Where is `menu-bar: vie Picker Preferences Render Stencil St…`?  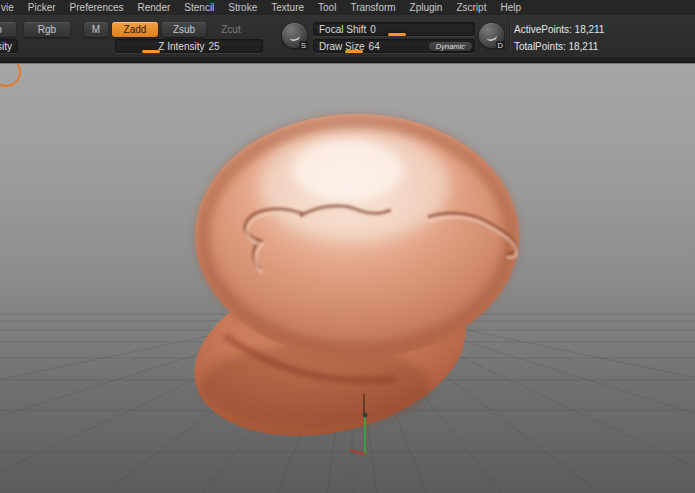 menu-bar: vie Picker Preferences Render Stencil St… is located at coordinates (348, 8).